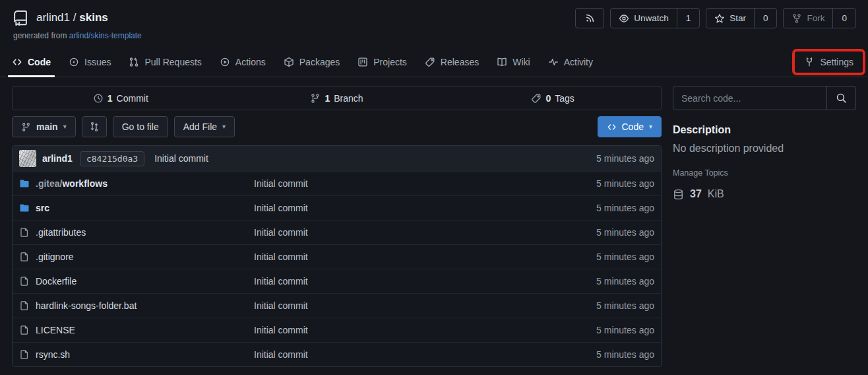 The height and width of the screenshot is (375, 868). I want to click on star-icon, so click(720, 18).